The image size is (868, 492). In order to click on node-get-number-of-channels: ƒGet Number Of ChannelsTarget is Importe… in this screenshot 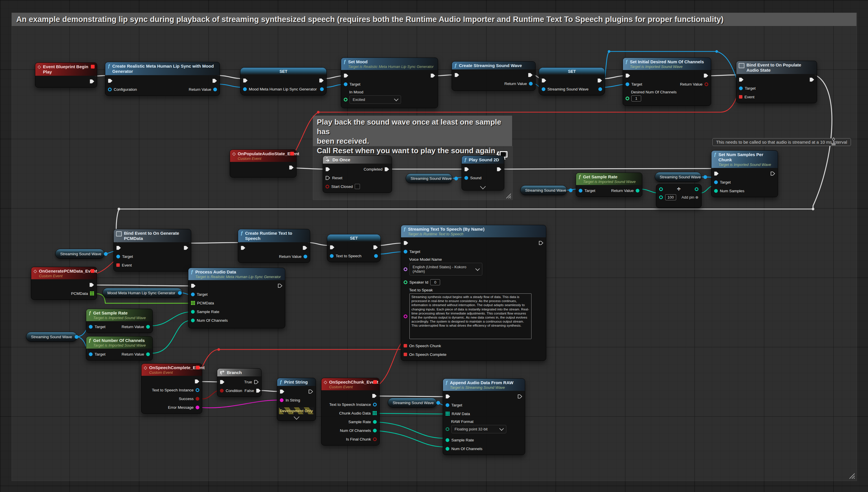, I will do `click(119, 348)`.